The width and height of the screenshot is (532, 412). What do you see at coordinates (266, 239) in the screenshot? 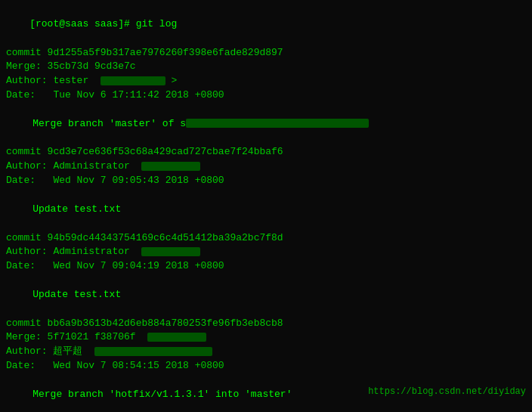
I see `commit-hash-3: commit 94b59dc44343754169c6c4d51412ba39a…` at bounding box center [266, 239].